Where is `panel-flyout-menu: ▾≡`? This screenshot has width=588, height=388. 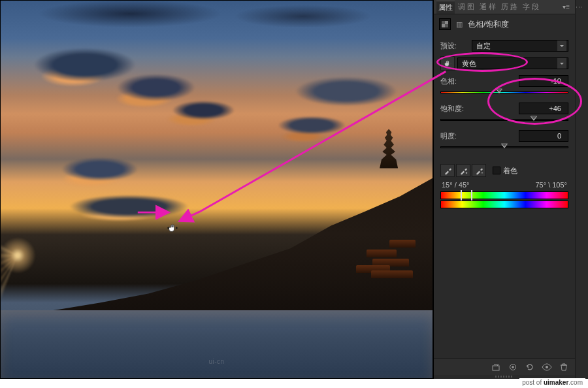
panel-flyout-menu: ▾≡ is located at coordinates (566, 7).